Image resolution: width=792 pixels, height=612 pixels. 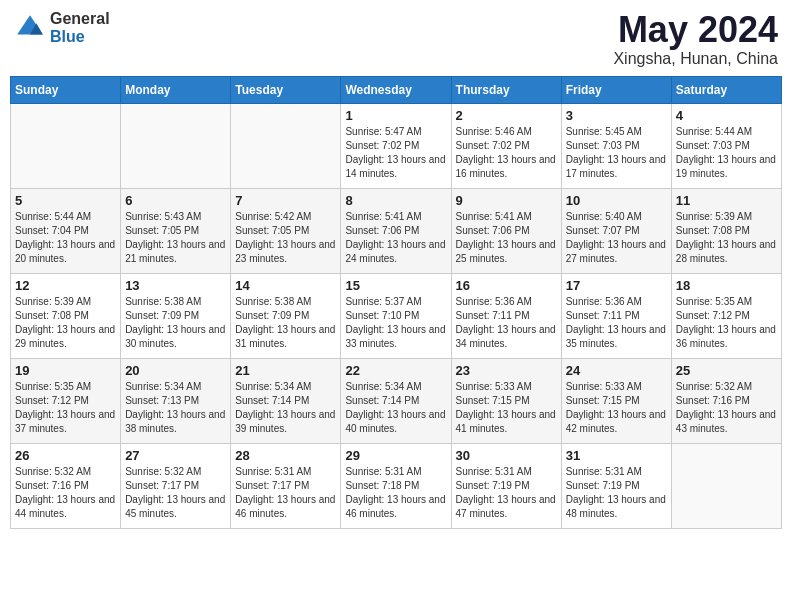 I want to click on day-number: 29, so click(x=396, y=456).